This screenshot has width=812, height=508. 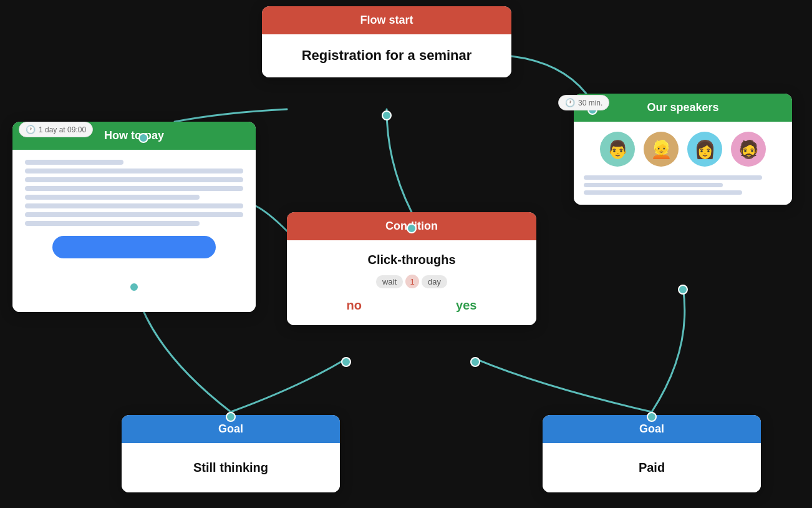 I want to click on dot-condition-bottom-left, so click(x=346, y=362).